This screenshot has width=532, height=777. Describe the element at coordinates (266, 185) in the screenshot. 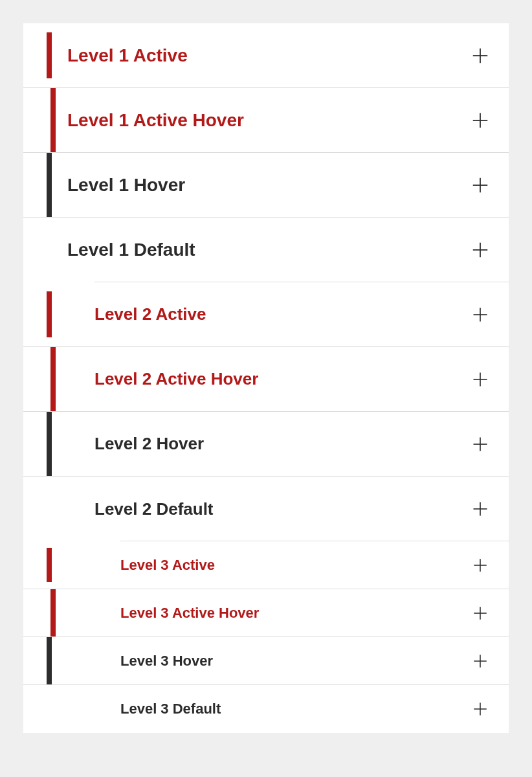

I see `nav-item-l1-hover: Level 1 Hover` at that location.